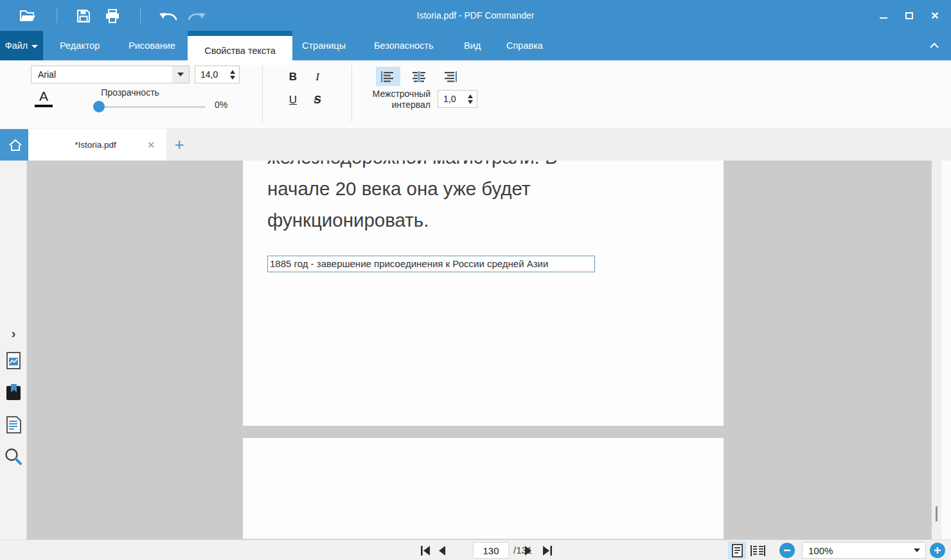 This screenshot has width=951, height=560. What do you see at coordinates (460, 189) in the screenshot?
I see `heading-line: начале 20 века она уже будет` at bounding box center [460, 189].